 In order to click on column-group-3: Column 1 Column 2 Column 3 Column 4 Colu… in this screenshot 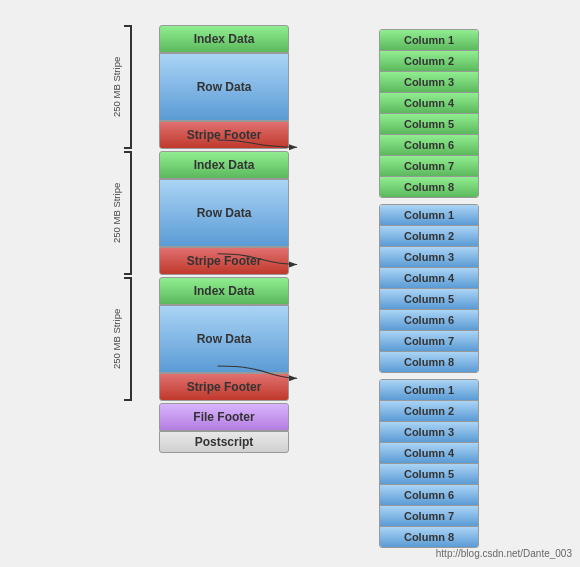, I will do `click(429, 464)`.